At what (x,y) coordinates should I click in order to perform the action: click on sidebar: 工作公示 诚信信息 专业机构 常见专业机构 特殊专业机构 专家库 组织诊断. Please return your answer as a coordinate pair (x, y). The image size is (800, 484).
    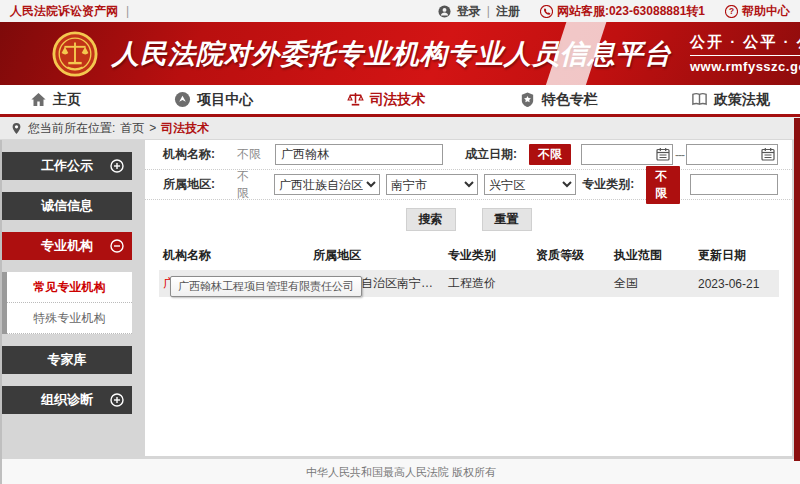
    Looking at the image, I should click on (67, 289).